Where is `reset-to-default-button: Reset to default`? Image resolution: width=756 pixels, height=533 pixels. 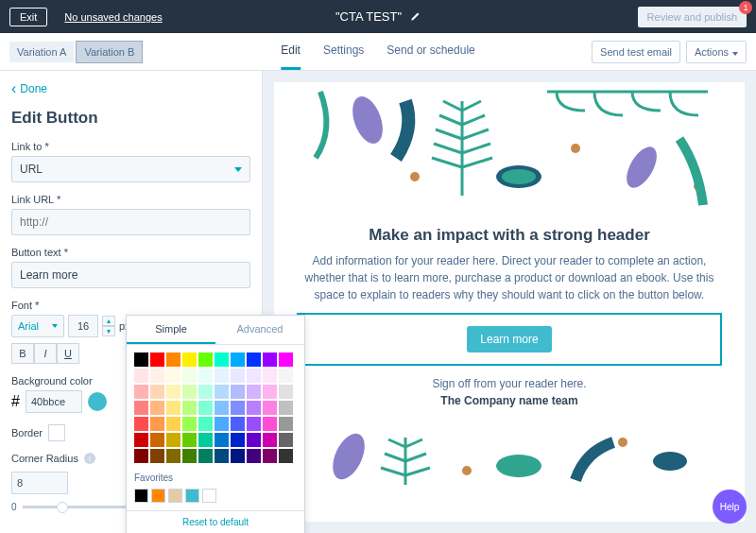 reset-to-default-button: Reset to default is located at coordinates (215, 522).